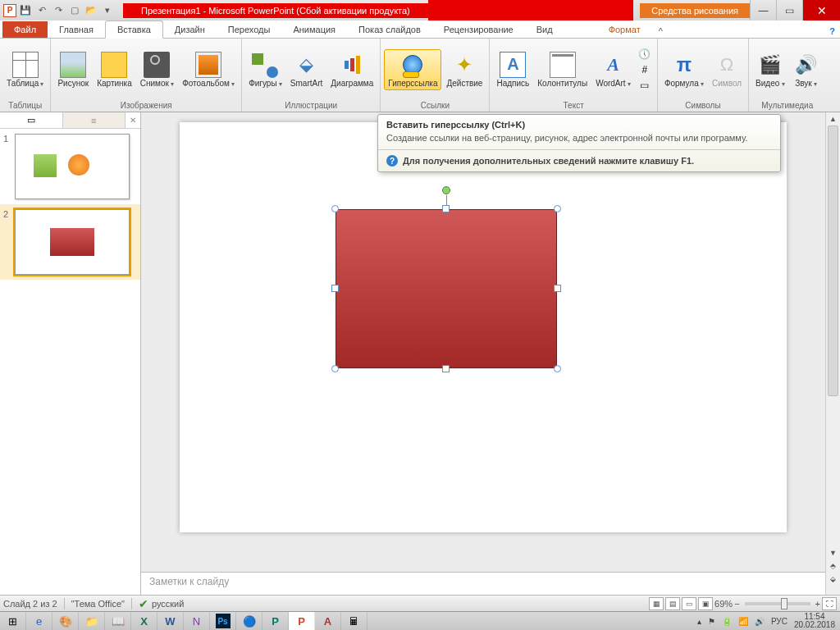 Image resolution: width=840 pixels, height=630 pixels. Describe the element at coordinates (71, 167) in the screenshot. I see `slide-thumb-1: 1` at that location.